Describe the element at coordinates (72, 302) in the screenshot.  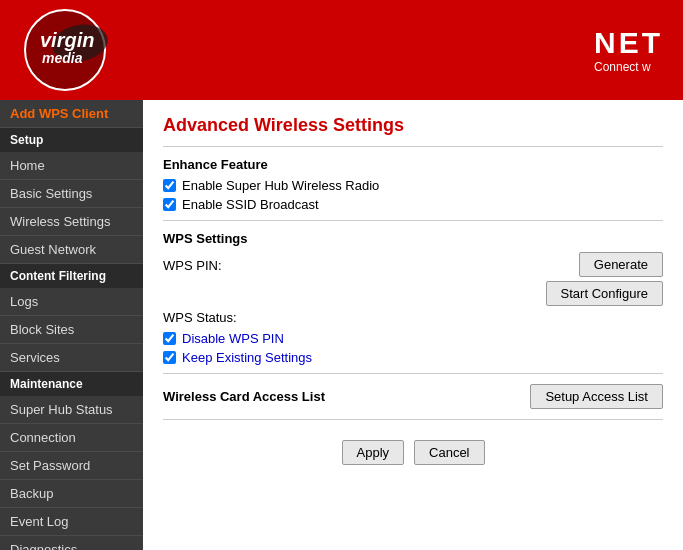
I see `sidebar-item-logs: Logs` at that location.